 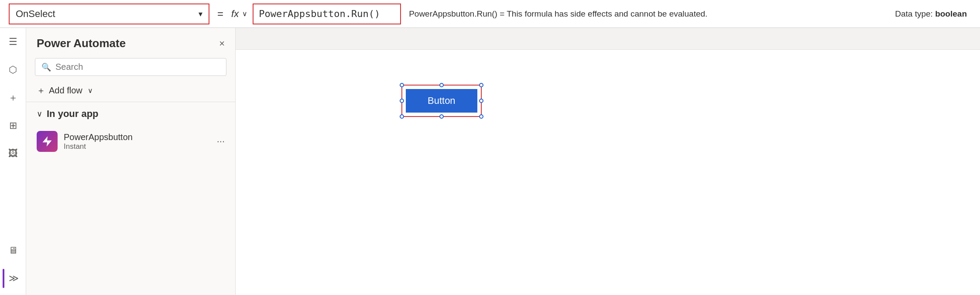 I want to click on handle-bottom-right, so click(x=481, y=117).